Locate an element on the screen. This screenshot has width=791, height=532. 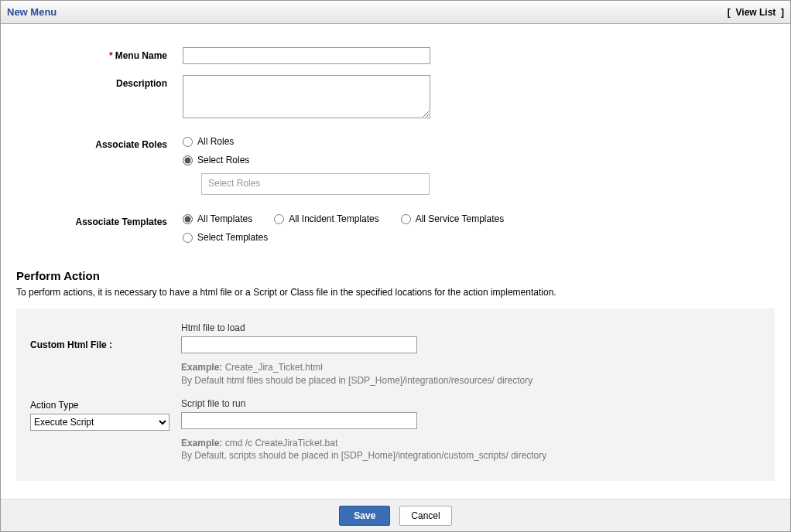
all-roles-text: All Roles is located at coordinates (215, 142).